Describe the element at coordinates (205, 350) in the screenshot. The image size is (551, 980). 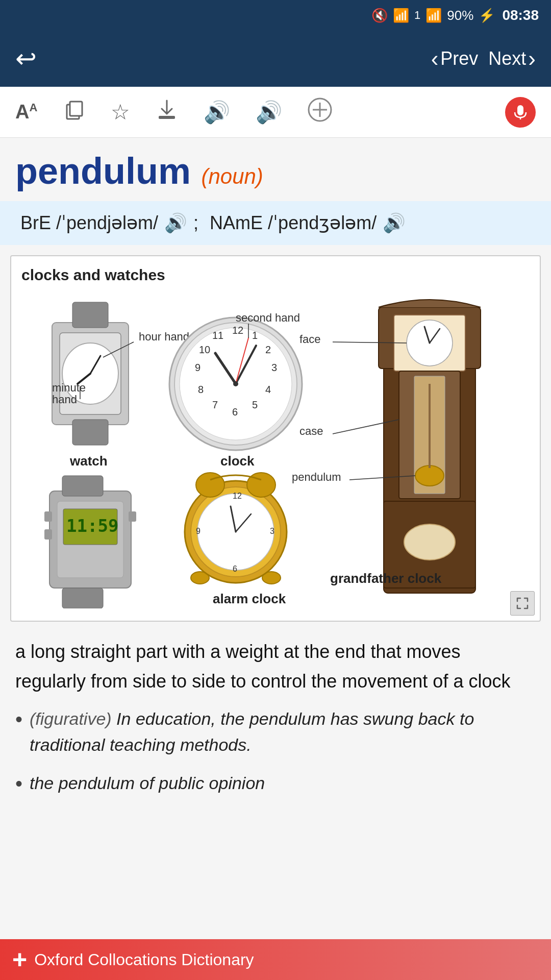
I see `svg-text: 10` at that location.